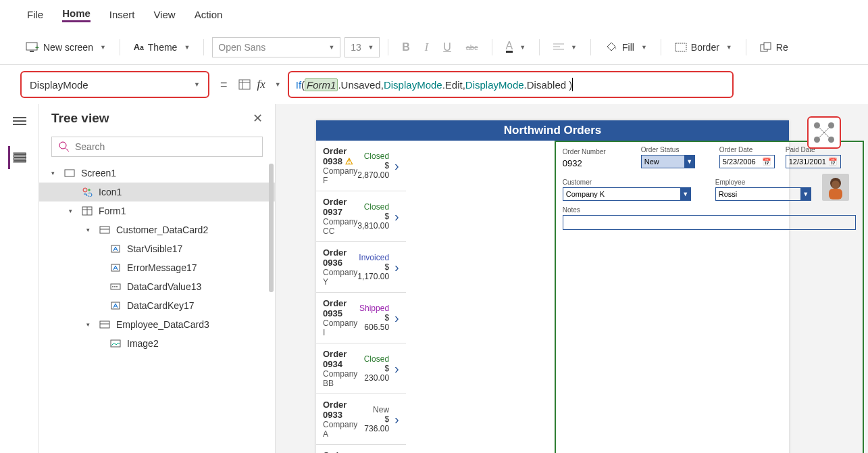 The width and height of the screenshot is (868, 453). Describe the element at coordinates (66, 47) in the screenshot. I see `new-screen-button: + New screen▼` at that location.